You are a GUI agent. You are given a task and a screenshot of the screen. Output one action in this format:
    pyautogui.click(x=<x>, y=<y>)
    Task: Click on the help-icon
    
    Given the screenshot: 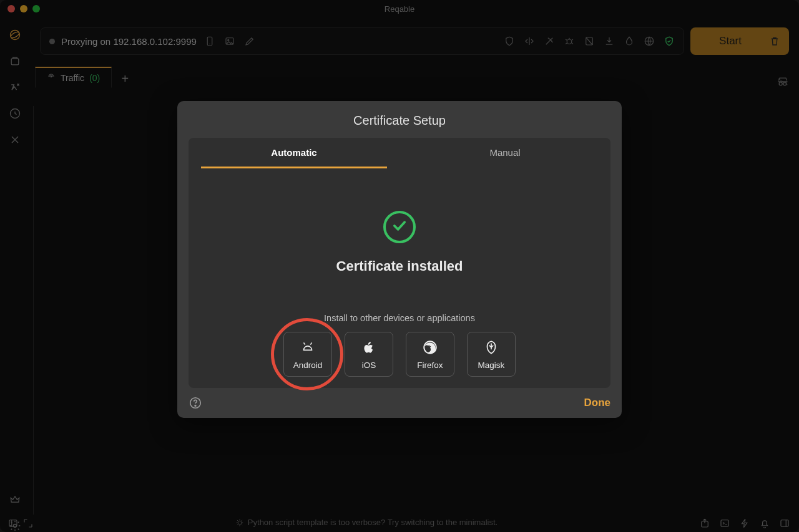 What is the action you would take?
    pyautogui.click(x=195, y=403)
    